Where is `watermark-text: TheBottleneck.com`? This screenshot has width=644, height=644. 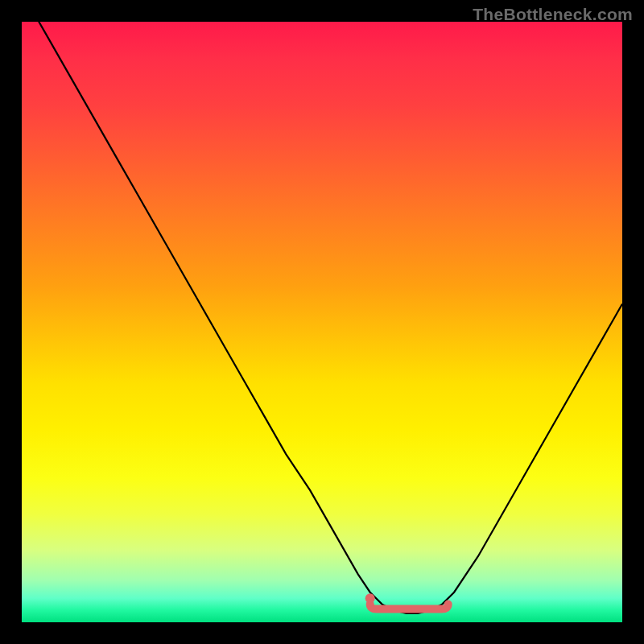 watermark-text: TheBottleneck.com is located at coordinates (552, 14).